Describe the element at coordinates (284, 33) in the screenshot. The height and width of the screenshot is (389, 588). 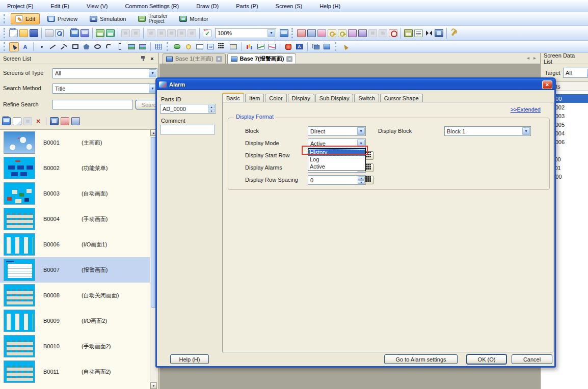
I see `fit-screen-icon` at that location.